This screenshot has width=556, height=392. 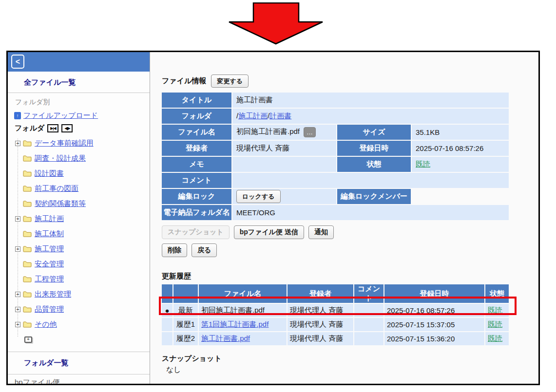 What do you see at coordinates (352, 370) in the screenshot?
I see `snapshot-section-value: なし` at bounding box center [352, 370].